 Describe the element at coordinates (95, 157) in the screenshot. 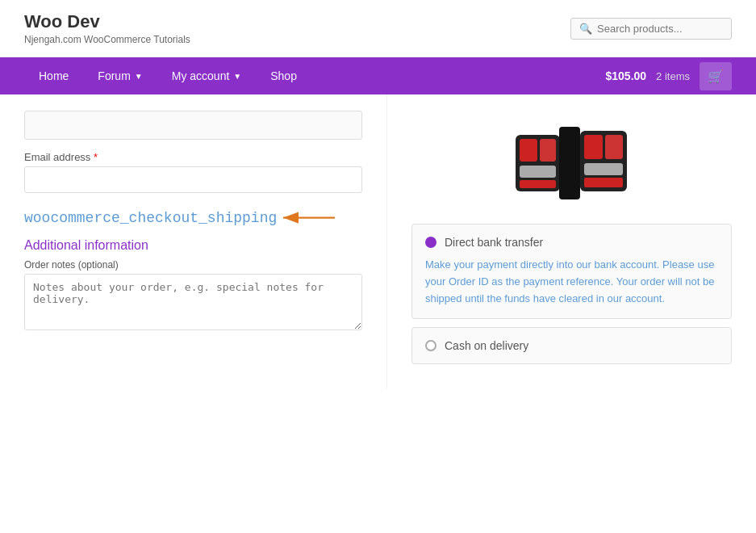

I see `required-marker: *` at that location.